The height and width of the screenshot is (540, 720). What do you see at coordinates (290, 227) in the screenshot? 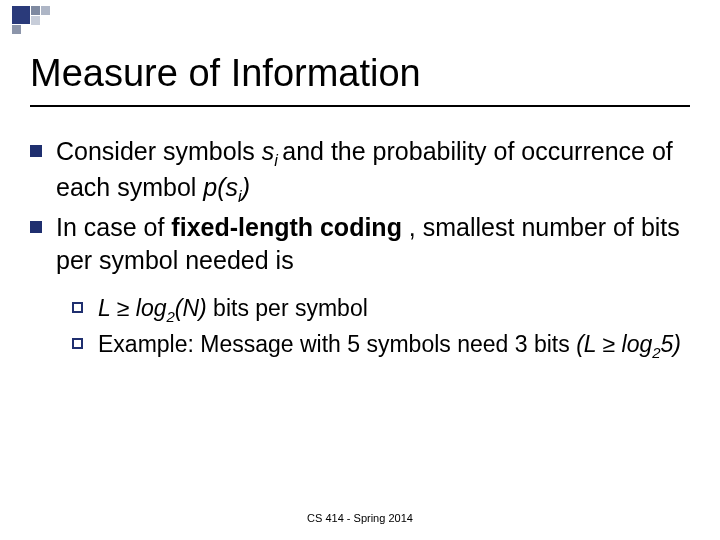
I see `bold-term: fixed-length coding` at bounding box center [290, 227].